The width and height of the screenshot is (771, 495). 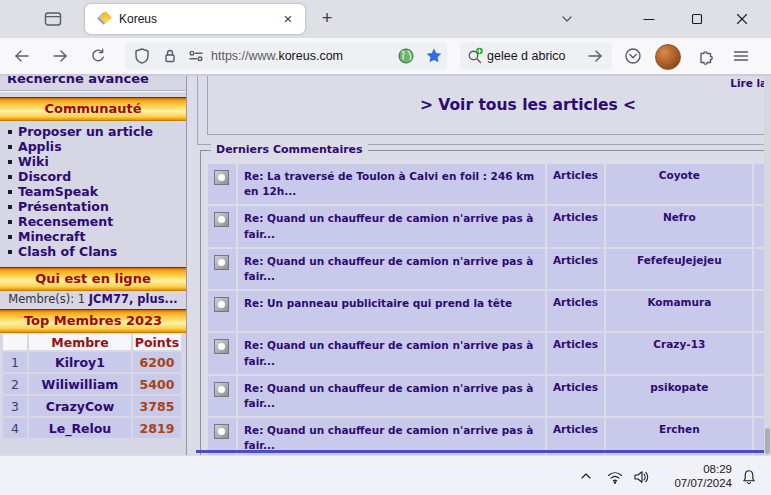 What do you see at coordinates (15, 406) in the screenshot?
I see `member-rank: 3` at bounding box center [15, 406].